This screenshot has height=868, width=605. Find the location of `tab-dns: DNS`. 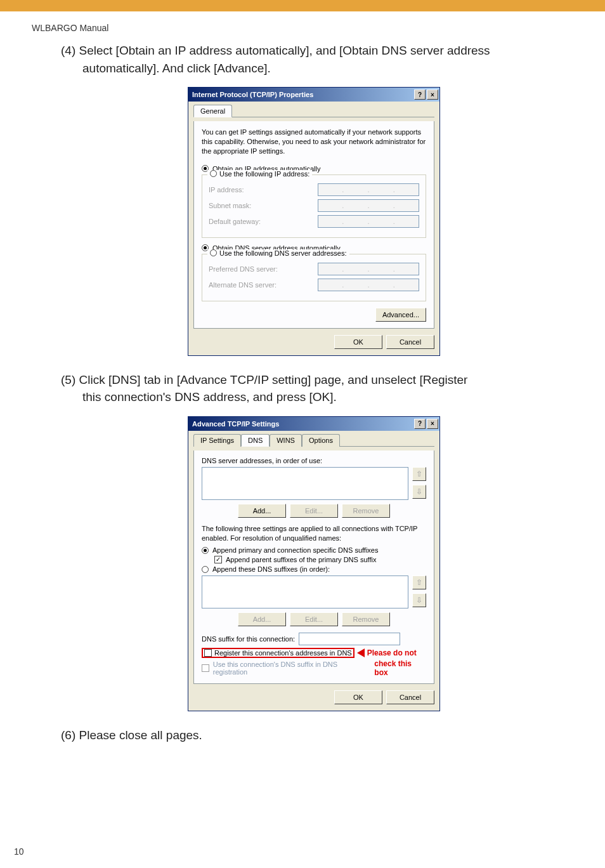

tab-dns: DNS is located at coordinates (255, 440).